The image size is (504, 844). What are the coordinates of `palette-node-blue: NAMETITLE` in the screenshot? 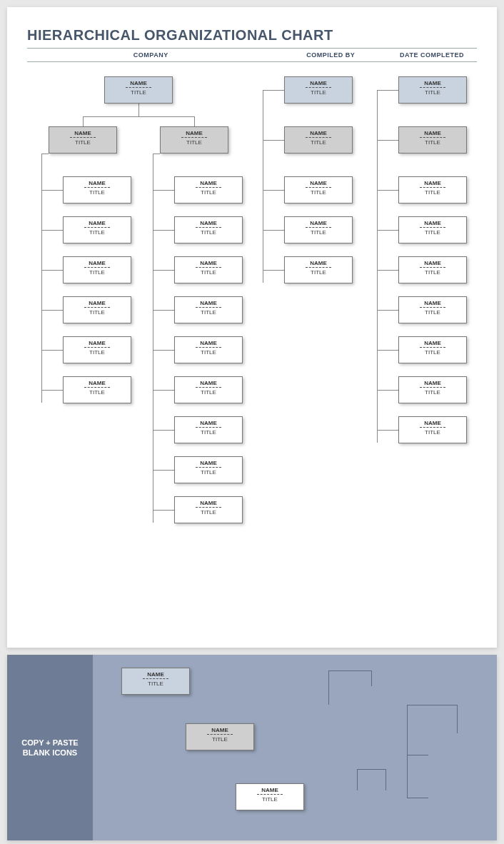 It's located at (156, 681).